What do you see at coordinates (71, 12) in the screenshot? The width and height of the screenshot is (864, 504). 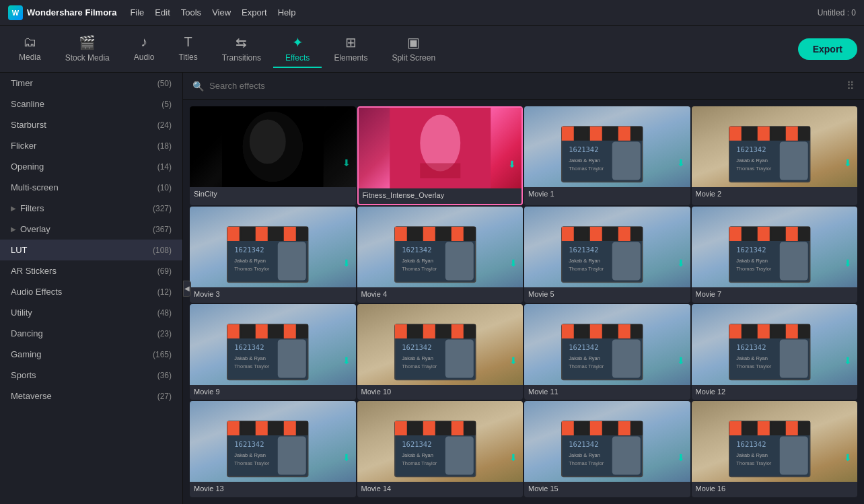 I see `app-name: Wondershare Filmora` at bounding box center [71, 12].